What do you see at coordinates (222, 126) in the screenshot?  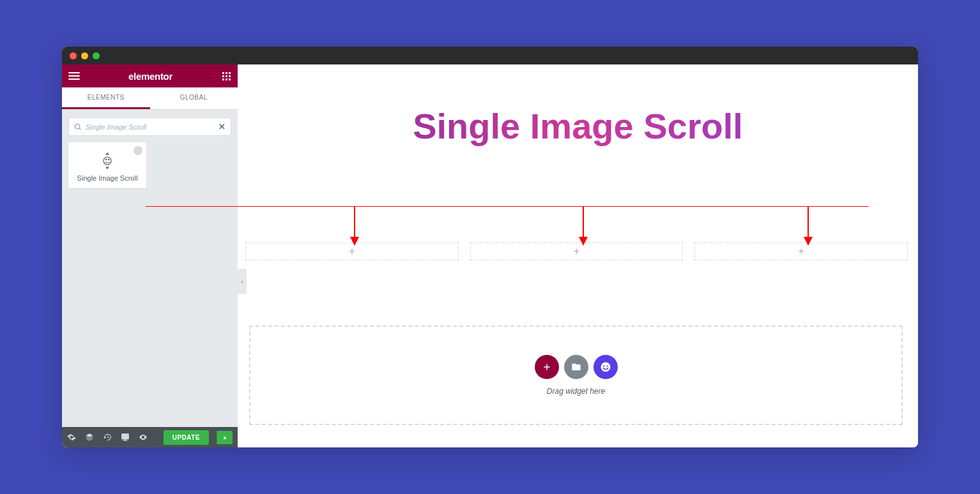 I see `clear-search-icon: ✕` at bounding box center [222, 126].